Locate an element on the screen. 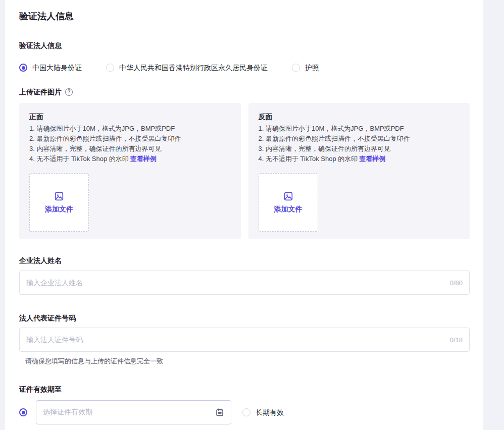 The image size is (504, 430). radio-option-label: 护照 is located at coordinates (312, 68).